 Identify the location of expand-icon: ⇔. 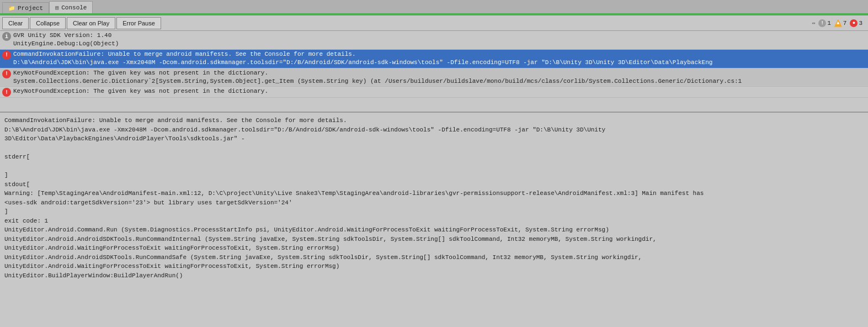
(813, 23).